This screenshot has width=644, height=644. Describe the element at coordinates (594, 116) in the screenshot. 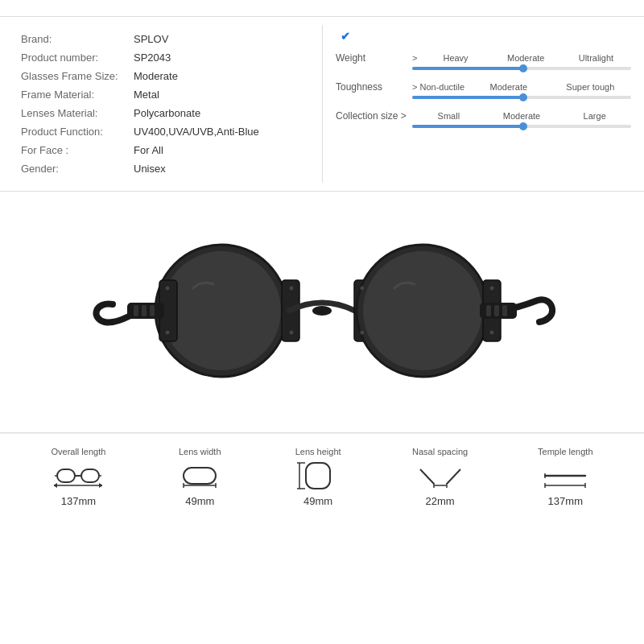

I see `collection-large: Large` at that location.